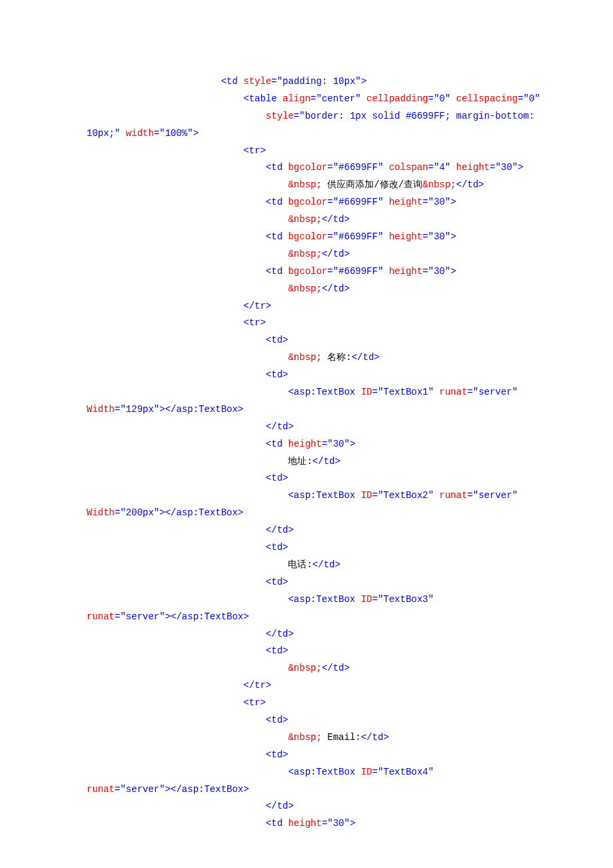  What do you see at coordinates (372, 185) in the screenshot?
I see `code-token: 供应商添加/修改/查询` at bounding box center [372, 185].